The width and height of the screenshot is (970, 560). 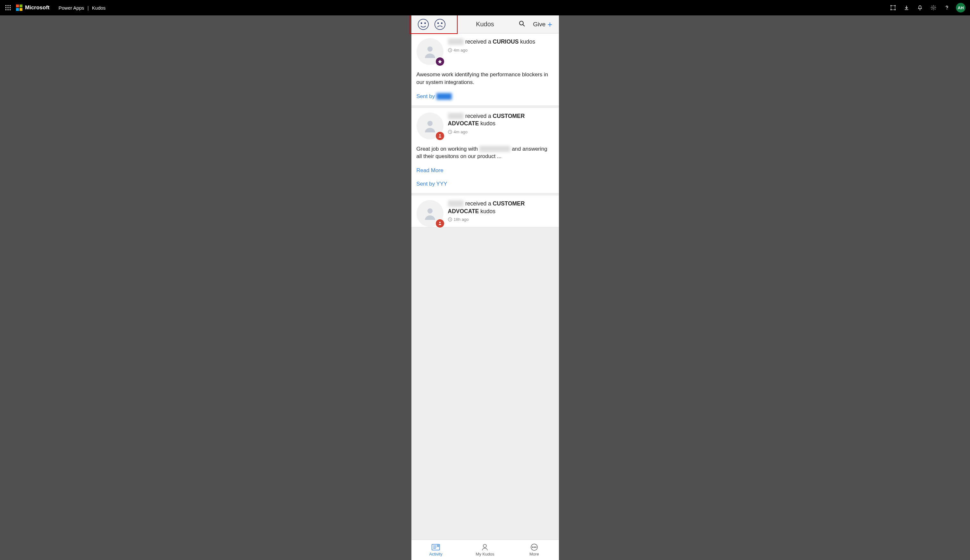 I want to click on feedback-mood-buttons, so click(x=431, y=25).